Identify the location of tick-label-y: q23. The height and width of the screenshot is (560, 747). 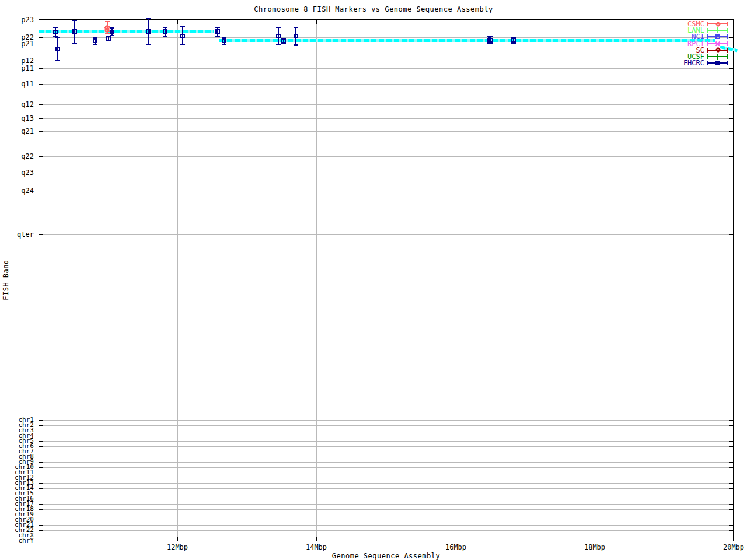
(17, 173).